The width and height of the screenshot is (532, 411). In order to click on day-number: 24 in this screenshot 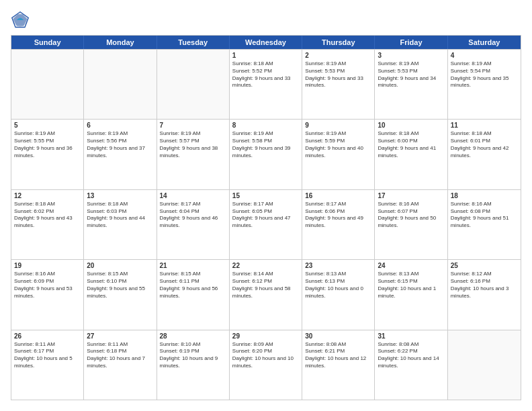, I will do `click(411, 266)`.